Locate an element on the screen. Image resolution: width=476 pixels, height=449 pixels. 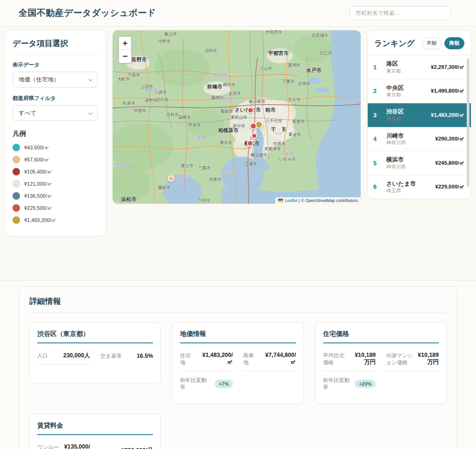
map-city-label: 水戸市 is located at coordinates (314, 71).